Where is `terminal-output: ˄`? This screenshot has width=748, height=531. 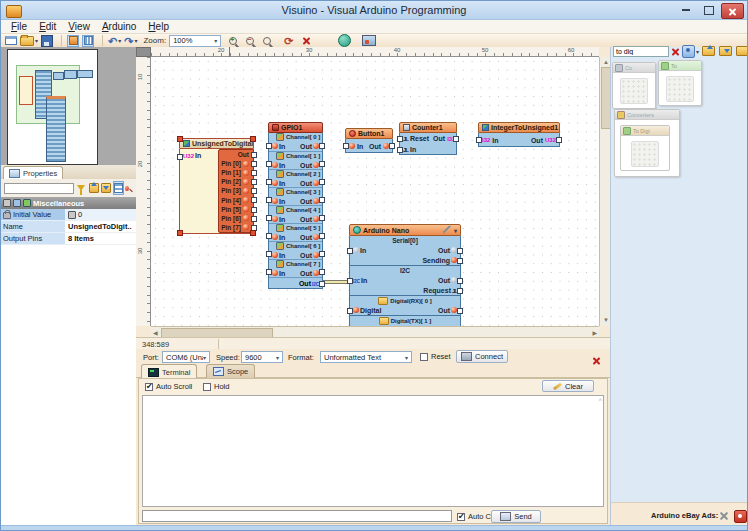 terminal-output: ˄ is located at coordinates (373, 451).